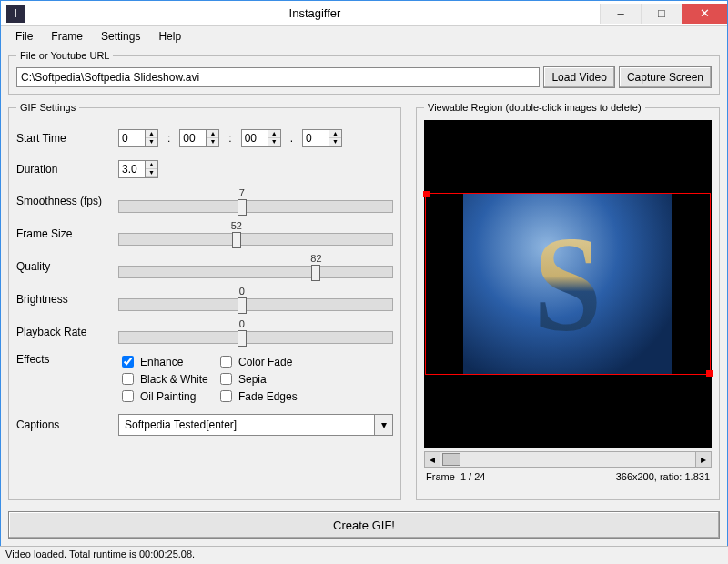 Image resolution: width=728 pixels, height=564 pixels. What do you see at coordinates (226, 397) in the screenshot?
I see `effect-fade-edges-checkbox` at bounding box center [226, 397].